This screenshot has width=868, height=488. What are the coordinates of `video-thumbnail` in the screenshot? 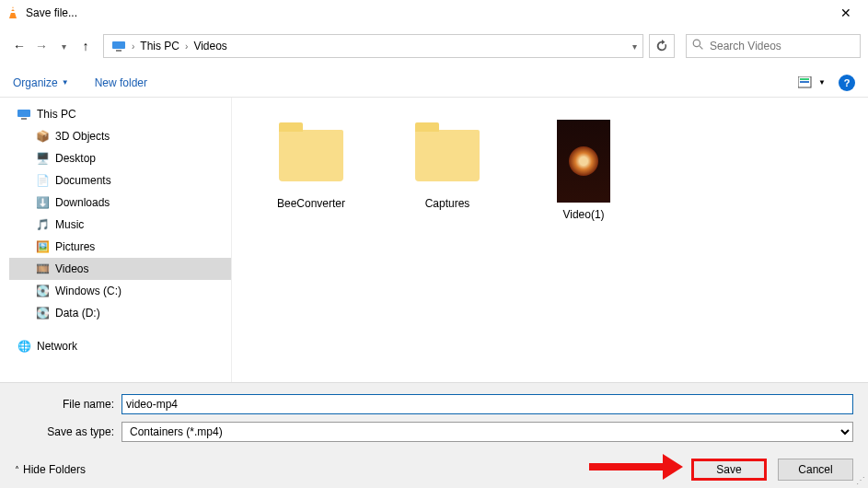 It's located at (584, 161).